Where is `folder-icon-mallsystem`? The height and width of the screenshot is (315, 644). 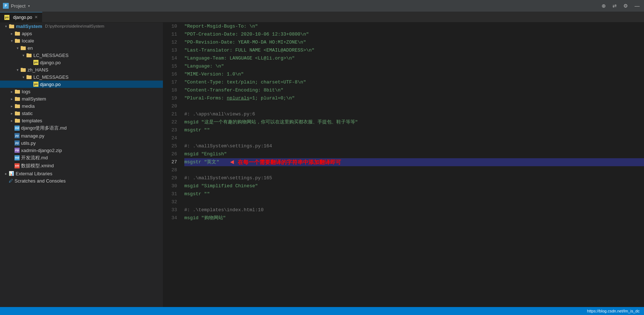 folder-icon-mallsystem is located at coordinates (12, 26).